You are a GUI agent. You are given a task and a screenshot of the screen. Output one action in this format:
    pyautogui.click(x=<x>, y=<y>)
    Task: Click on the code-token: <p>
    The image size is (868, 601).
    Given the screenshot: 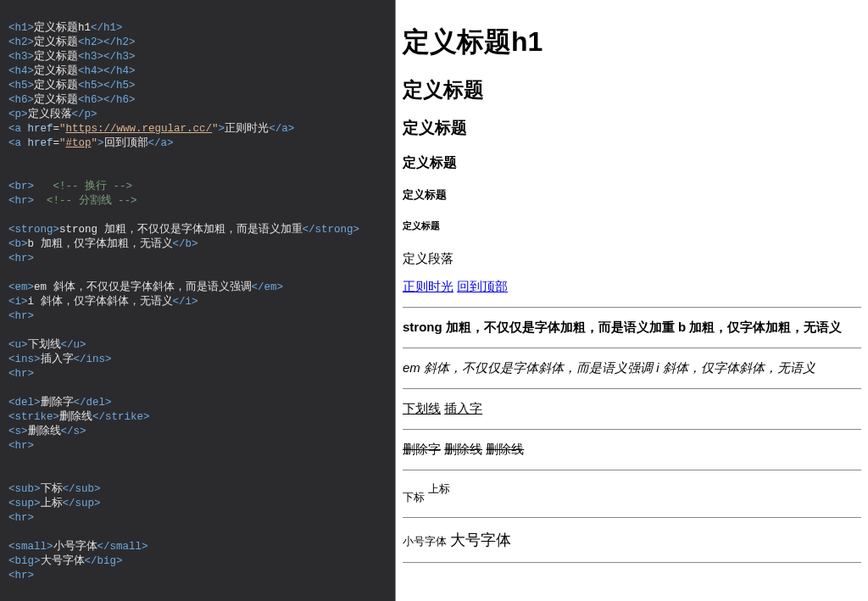 What is the action you would take?
    pyautogui.click(x=19, y=114)
    